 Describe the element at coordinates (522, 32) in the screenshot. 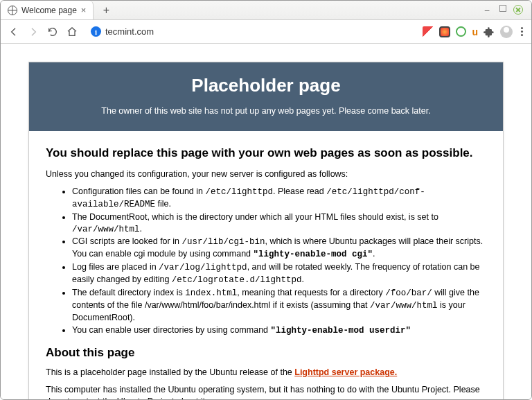

I see `browser-menu-button` at that location.